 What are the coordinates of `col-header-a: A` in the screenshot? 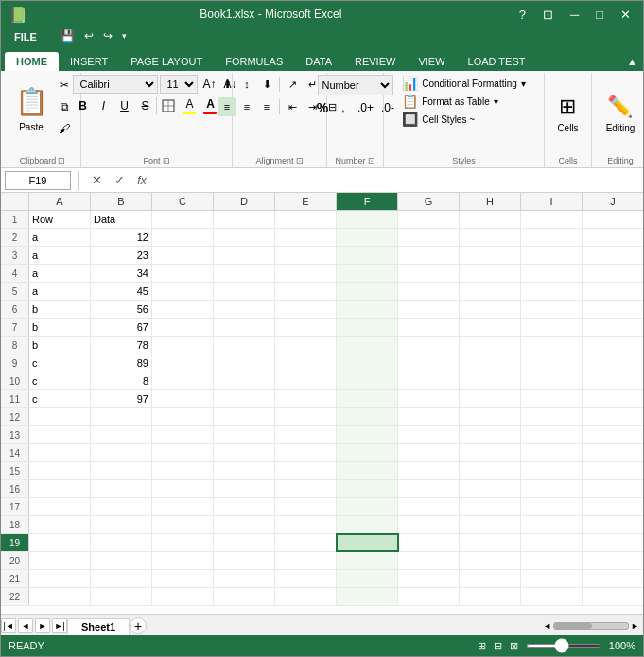 It's located at (61, 201).